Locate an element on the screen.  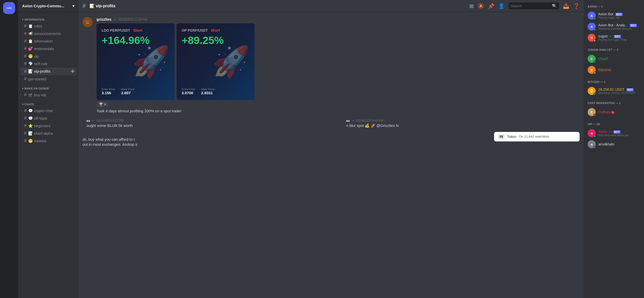
member-info: Axion Bot - Analy... BOT Watching potent… is located at coordinates (619, 27).